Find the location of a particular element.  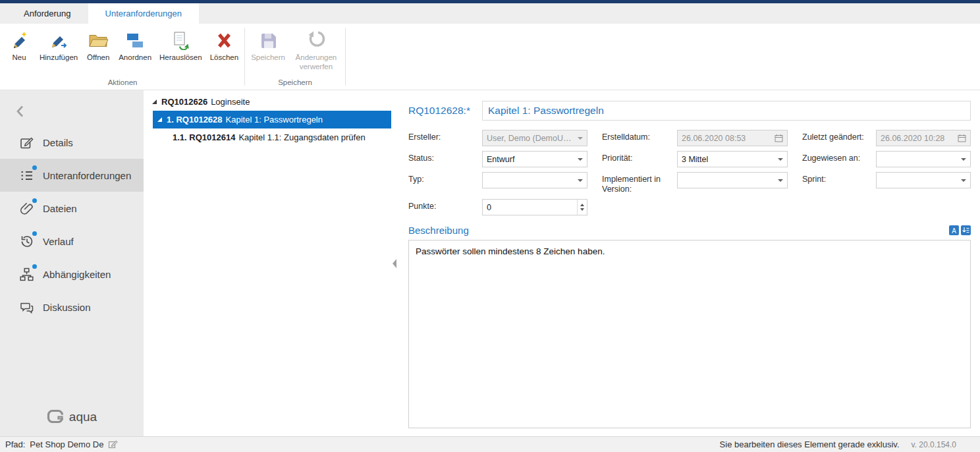

down-arrow-icon is located at coordinates (582, 211).